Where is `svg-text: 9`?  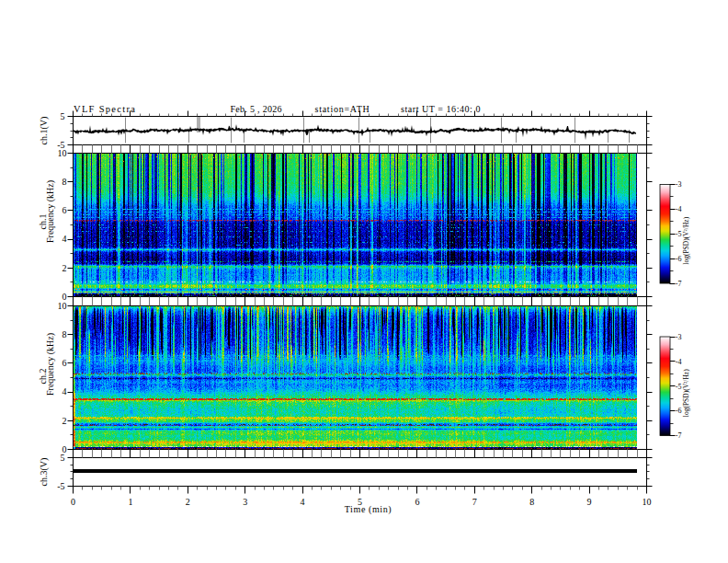 svg-text: 9 is located at coordinates (590, 502).